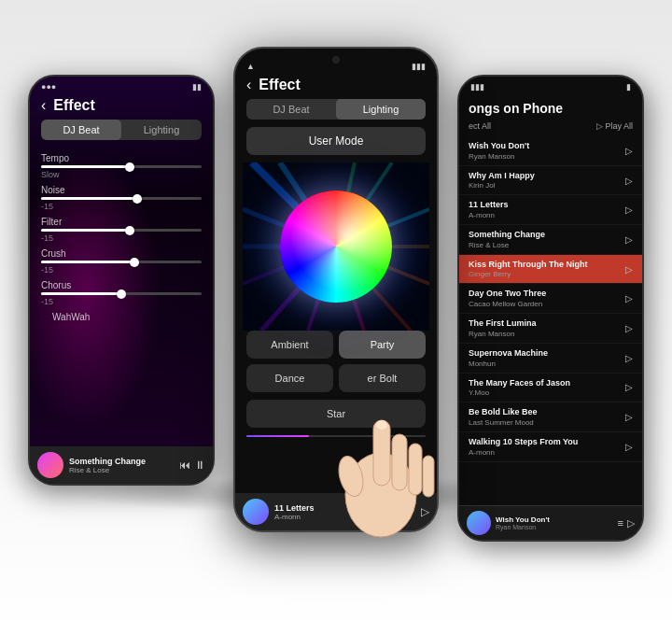 The height and width of the screenshot is (635, 672). I want to click on left-title: Effect, so click(74, 106).